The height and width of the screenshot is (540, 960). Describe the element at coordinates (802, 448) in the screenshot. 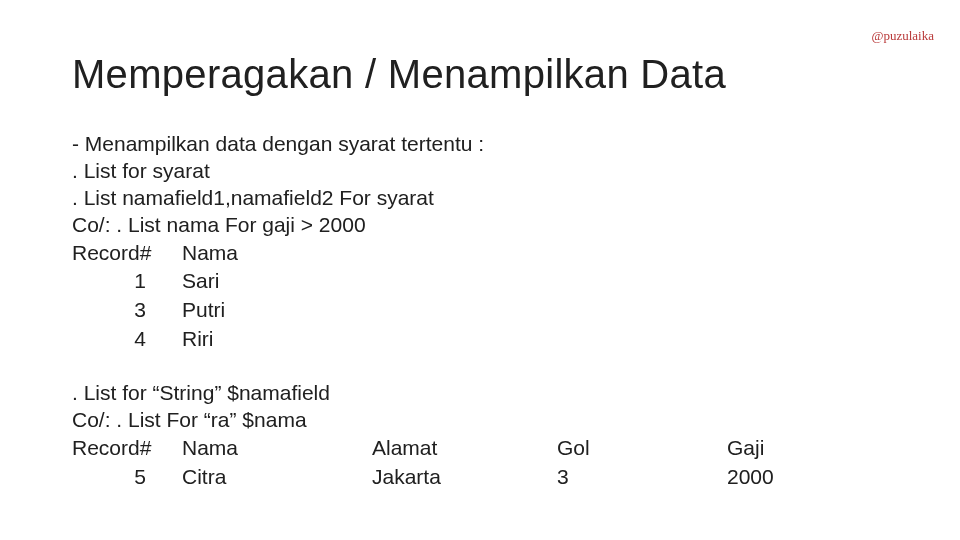

I see `col-header: Gaji` at that location.